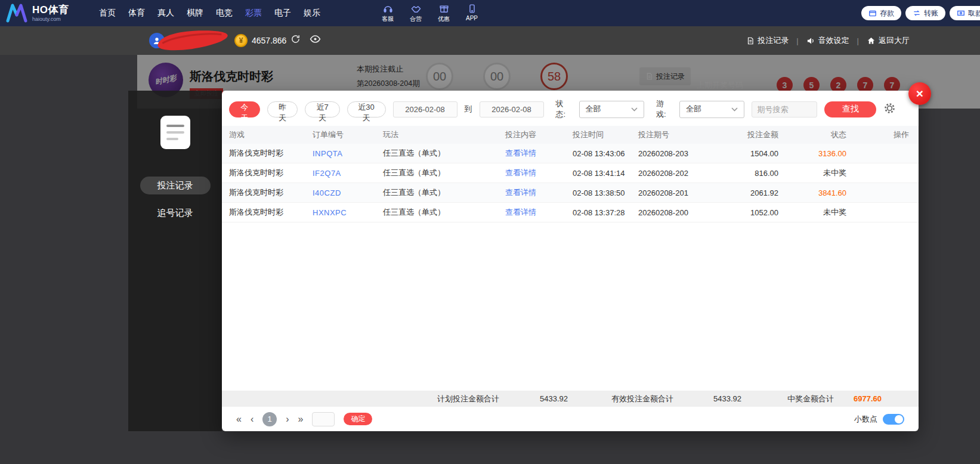 The image size is (980, 464). What do you see at coordinates (920, 94) in the screenshot?
I see `close-modal-button: ×` at bounding box center [920, 94].